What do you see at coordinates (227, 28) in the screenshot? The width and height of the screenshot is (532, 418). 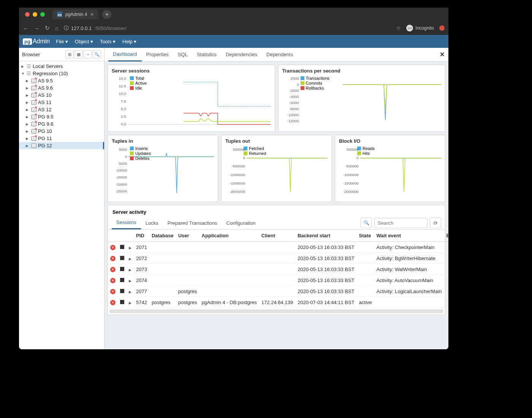 I see `address-bar: ⓘ 127.0.0.1:5050/browser/` at bounding box center [227, 28].